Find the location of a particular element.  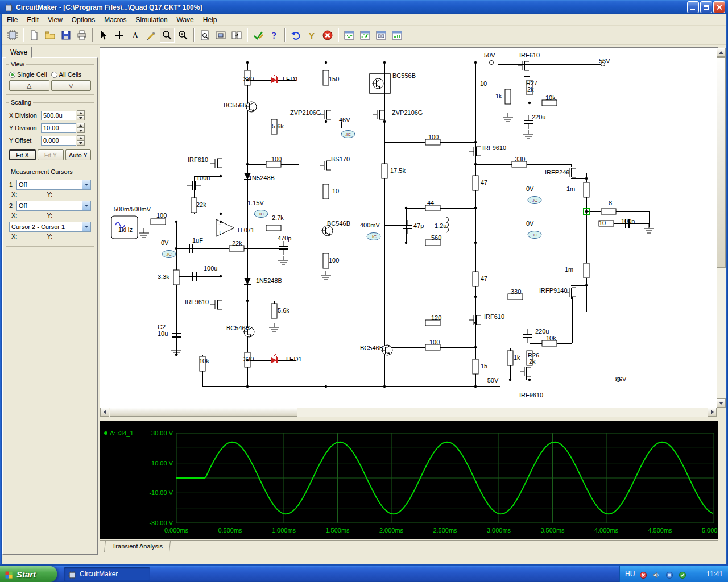

view-group: View Single Cell All Cells △ ▽ is located at coordinates (50, 78).